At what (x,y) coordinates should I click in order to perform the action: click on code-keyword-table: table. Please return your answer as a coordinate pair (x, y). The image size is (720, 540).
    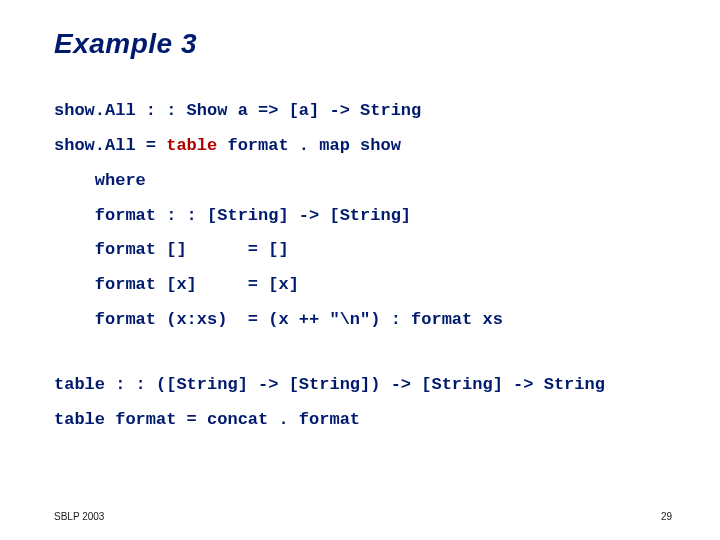
    Looking at the image, I should click on (192, 146).